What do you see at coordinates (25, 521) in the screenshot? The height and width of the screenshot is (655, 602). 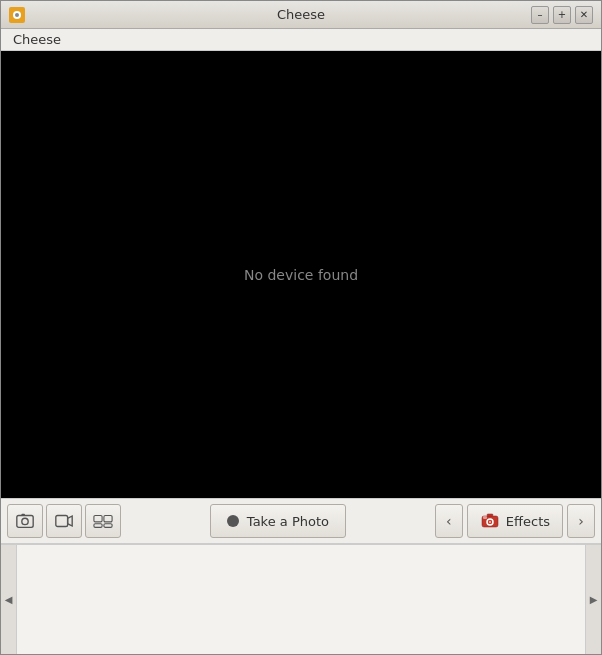 I see `photo-mode-button` at bounding box center [25, 521].